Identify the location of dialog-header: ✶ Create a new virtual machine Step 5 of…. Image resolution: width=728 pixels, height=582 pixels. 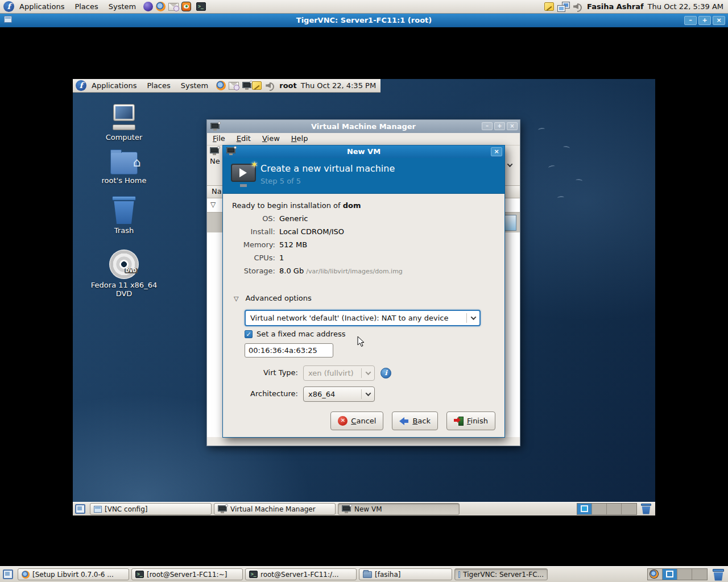
(364, 176).